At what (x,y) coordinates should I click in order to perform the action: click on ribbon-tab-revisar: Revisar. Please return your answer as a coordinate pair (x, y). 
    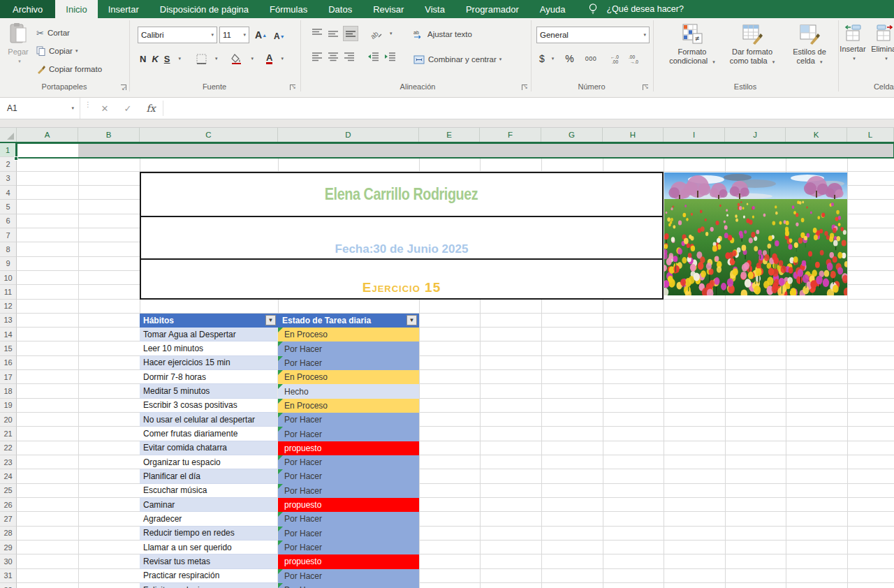
    Looking at the image, I should click on (388, 9).